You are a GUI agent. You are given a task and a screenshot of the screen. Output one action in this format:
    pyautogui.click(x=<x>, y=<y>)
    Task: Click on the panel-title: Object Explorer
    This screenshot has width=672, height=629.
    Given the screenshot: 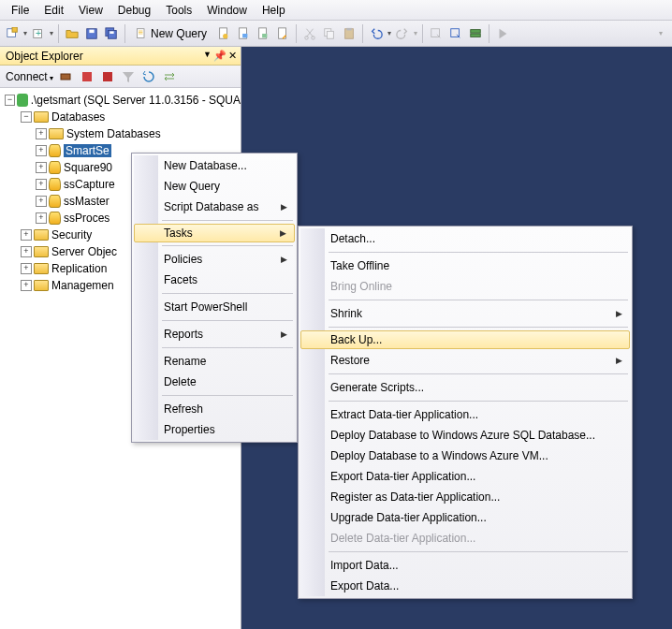 What is the action you would take?
    pyautogui.click(x=45, y=56)
    